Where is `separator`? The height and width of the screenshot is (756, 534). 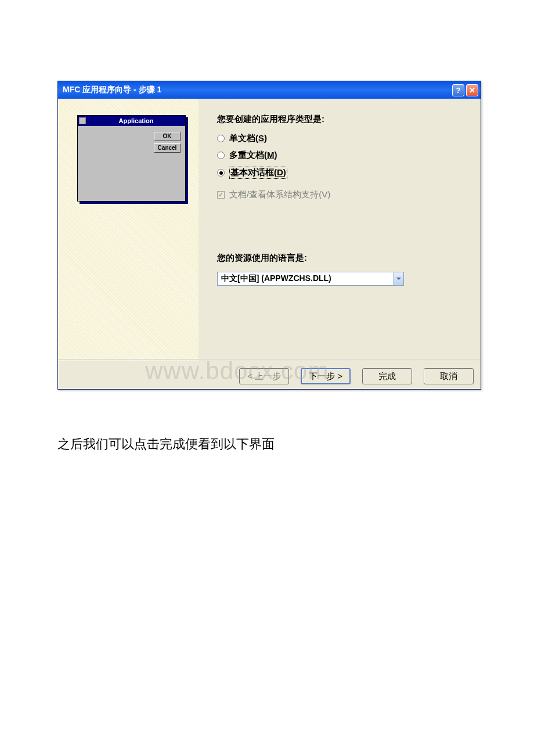
separator is located at coordinates (269, 359).